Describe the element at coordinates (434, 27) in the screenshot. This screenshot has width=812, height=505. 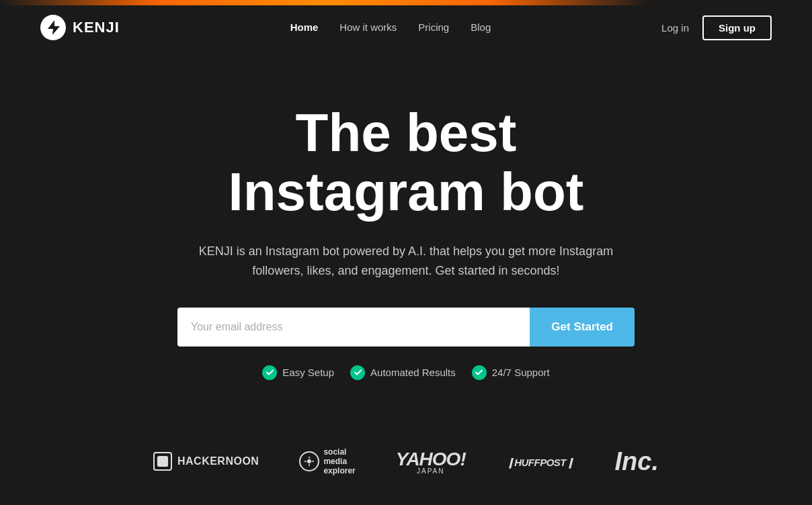
I see `nav-link-pricing: Pricing` at that location.